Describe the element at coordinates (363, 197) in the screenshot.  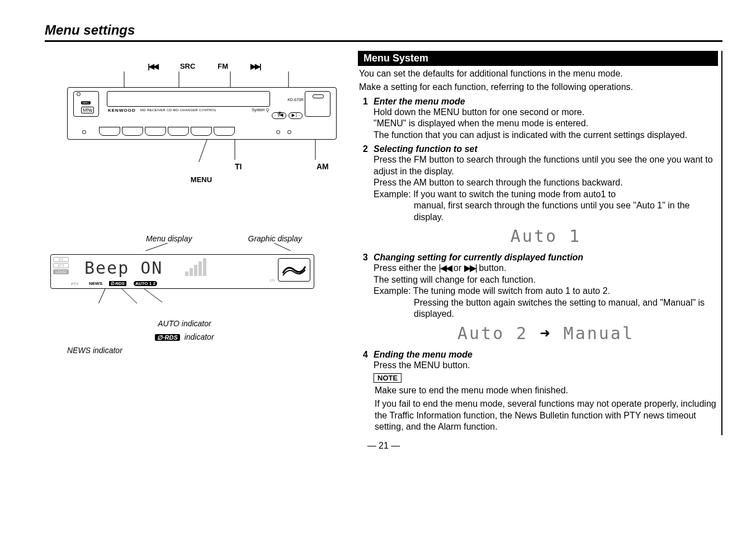
I see `step-number: 2` at that location.